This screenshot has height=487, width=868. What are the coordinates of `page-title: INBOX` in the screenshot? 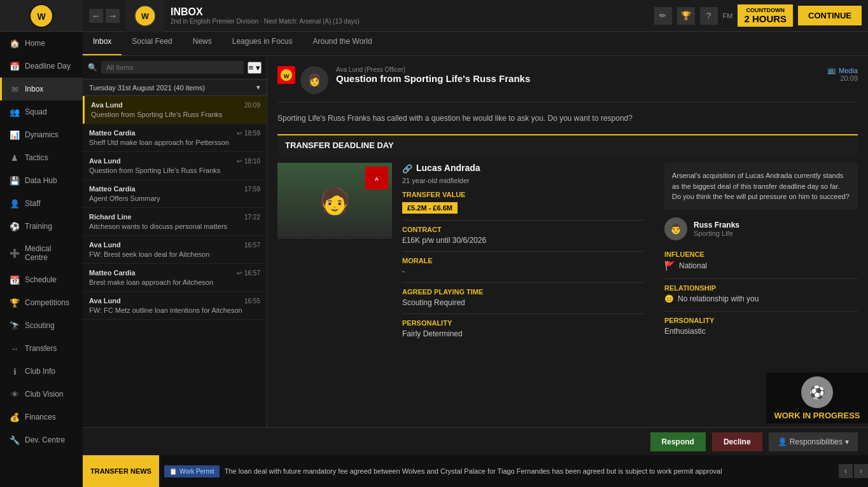 It's located at (265, 12).